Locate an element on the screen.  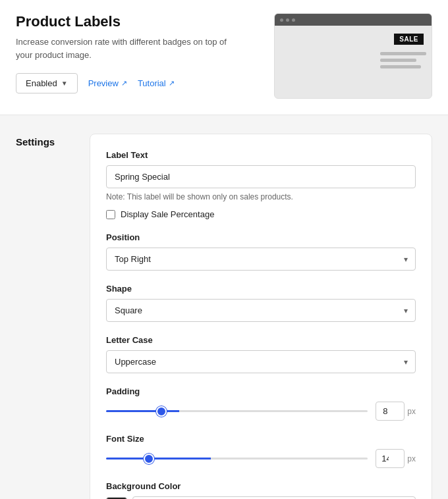
letter-case-group: Letter Case Uppercase Lowercase Capitali… is located at coordinates (261, 354).